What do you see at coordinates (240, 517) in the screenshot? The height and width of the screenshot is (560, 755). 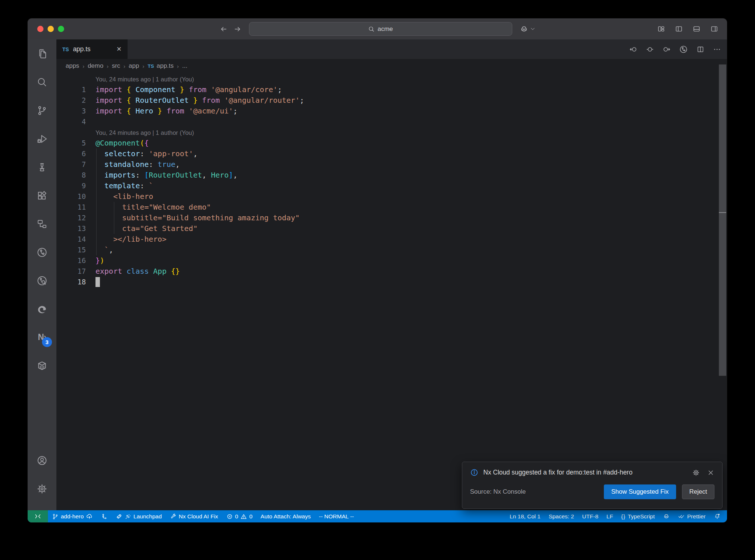 I see `problems-status: 00` at bounding box center [240, 517].